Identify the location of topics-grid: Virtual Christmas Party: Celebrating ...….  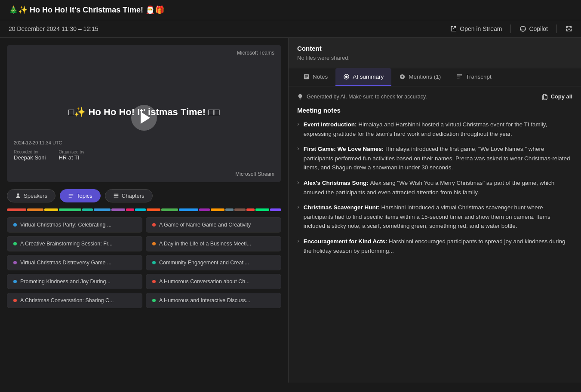
(144, 263).